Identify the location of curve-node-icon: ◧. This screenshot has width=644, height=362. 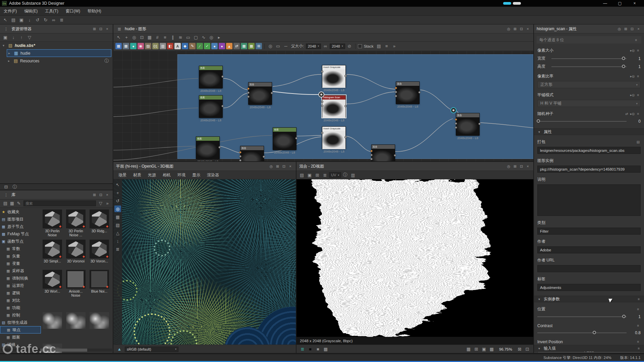
(170, 46).